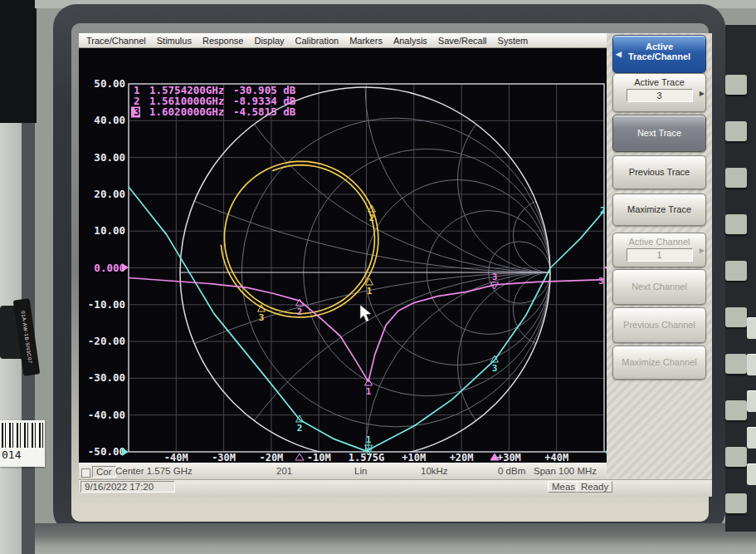 The image size is (756, 554). Describe the element at coordinates (367, 457) in the screenshot. I see `x-axis-labels: -40M-30M-20M-10M1.575G+10M+20M+30M+40M` at that location.